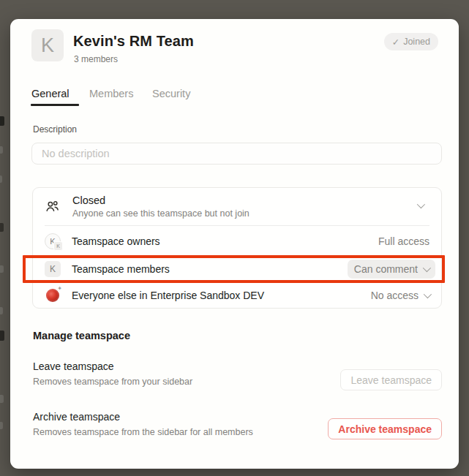 The height and width of the screenshot is (476, 469). What do you see at coordinates (411, 42) in the screenshot?
I see `joined-badge: ✓ Joined` at bounding box center [411, 42].